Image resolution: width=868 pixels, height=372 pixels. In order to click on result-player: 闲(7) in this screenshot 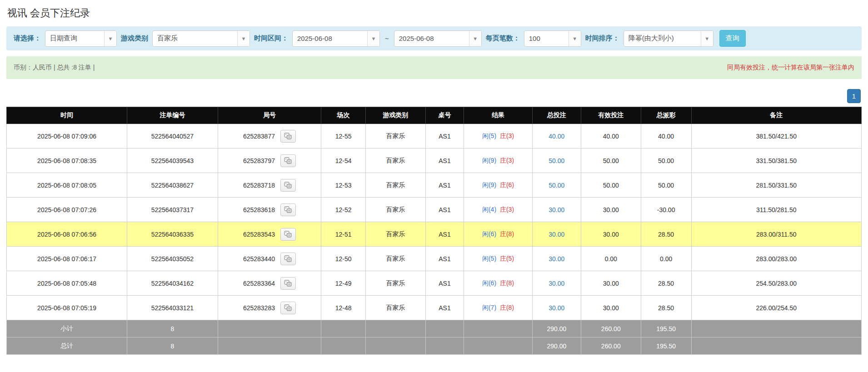, I will do `click(489, 308)`.